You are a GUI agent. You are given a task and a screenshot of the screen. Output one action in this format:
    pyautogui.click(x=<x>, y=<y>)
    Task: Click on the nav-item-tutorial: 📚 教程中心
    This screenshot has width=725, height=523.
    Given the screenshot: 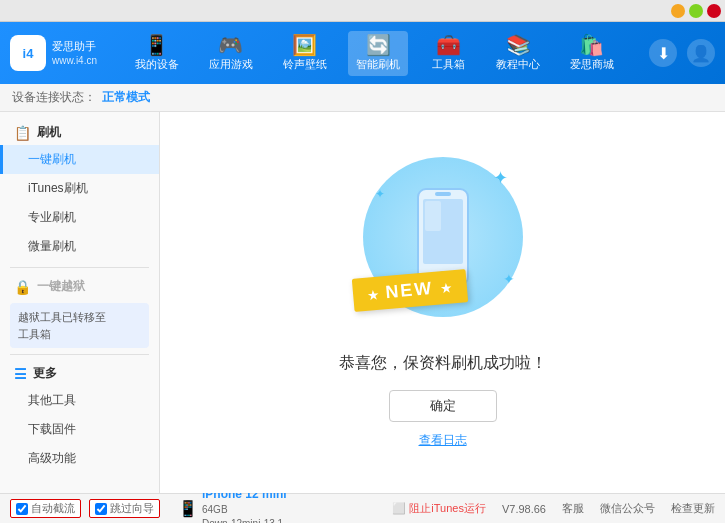 What is the action you would take?
    pyautogui.click(x=518, y=54)
    